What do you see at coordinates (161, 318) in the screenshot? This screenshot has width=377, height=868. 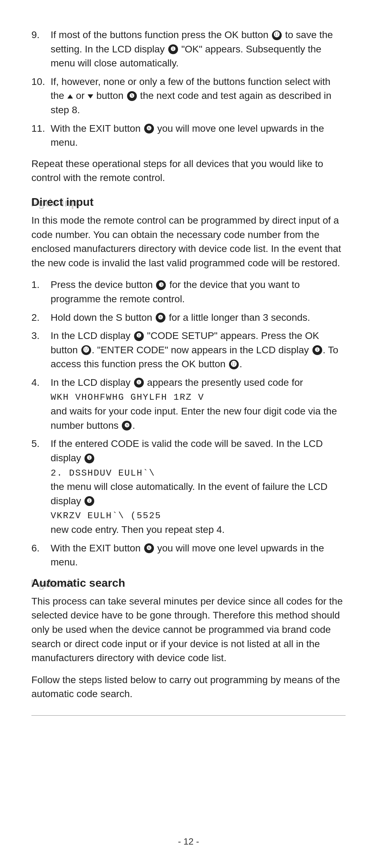 I see `badge-4a: ❹` at bounding box center [161, 318].